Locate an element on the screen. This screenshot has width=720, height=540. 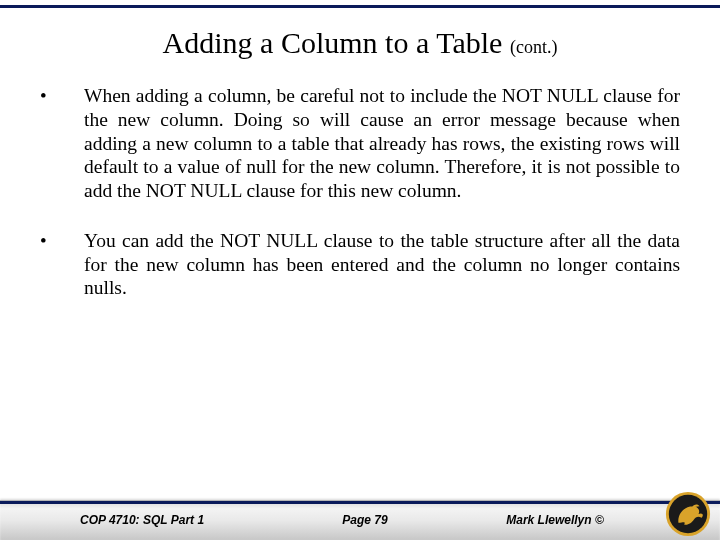
ucf-pegasus-logo-icon is located at coordinates (688, 514).